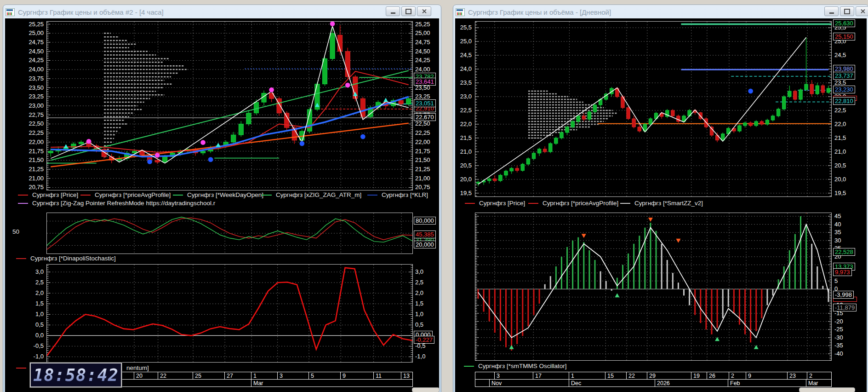  I want to click on axis-tick: 21,25, so click(36, 169).